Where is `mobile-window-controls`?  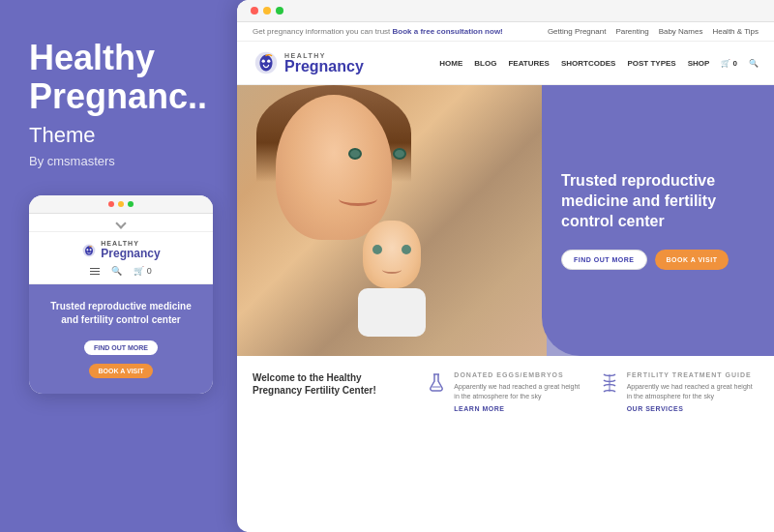
mobile-window-controls is located at coordinates (121, 204).